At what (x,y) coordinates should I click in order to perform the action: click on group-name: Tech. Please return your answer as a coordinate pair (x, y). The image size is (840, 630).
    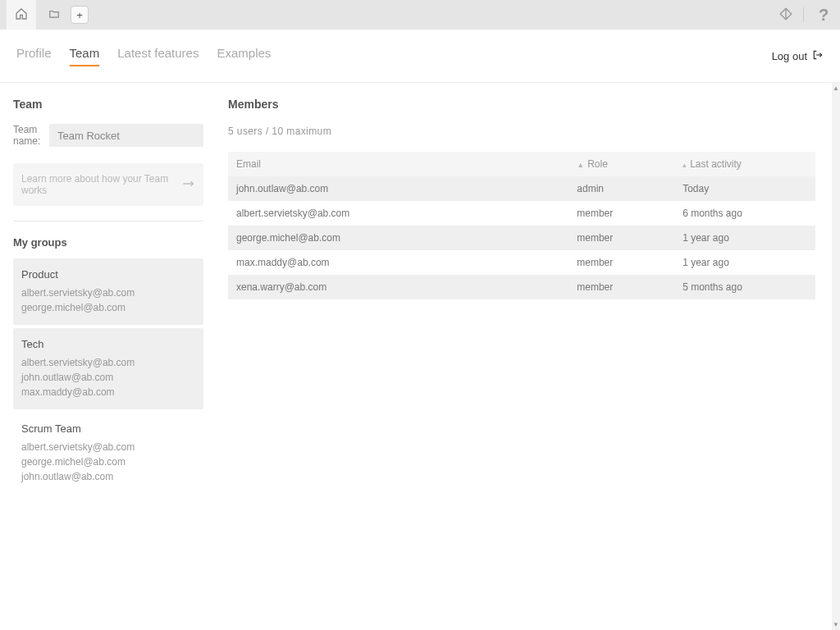
    Looking at the image, I should click on (108, 345).